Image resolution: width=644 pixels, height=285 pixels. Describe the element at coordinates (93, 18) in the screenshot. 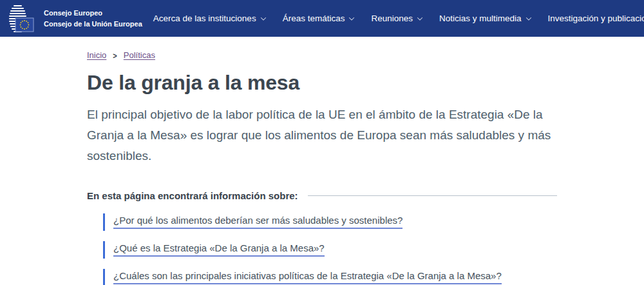

I see `site-title: Consejo Europeo Consejo de la Unión Euro…` at that location.